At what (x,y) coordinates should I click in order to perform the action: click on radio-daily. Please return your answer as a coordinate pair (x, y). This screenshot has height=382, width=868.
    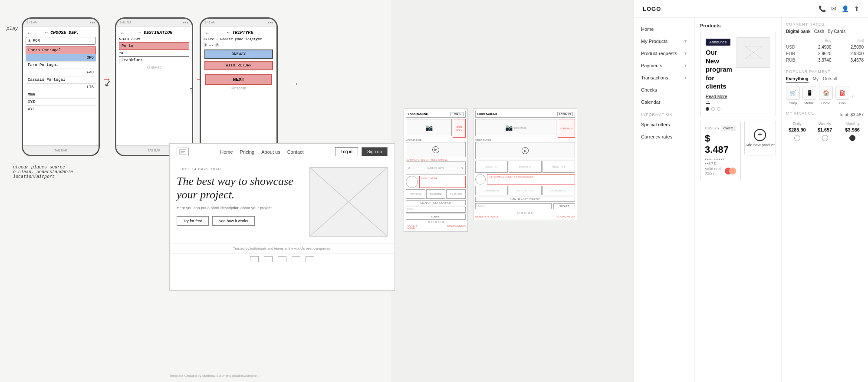
    Looking at the image, I should click on (797, 138).